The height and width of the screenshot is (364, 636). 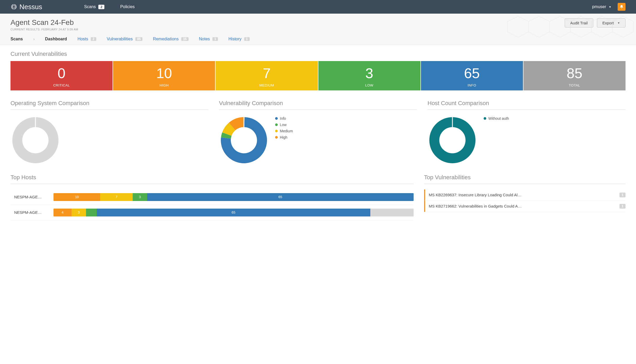 What do you see at coordinates (35, 140) in the screenshot?
I see `os-donut-chart` at bounding box center [35, 140].